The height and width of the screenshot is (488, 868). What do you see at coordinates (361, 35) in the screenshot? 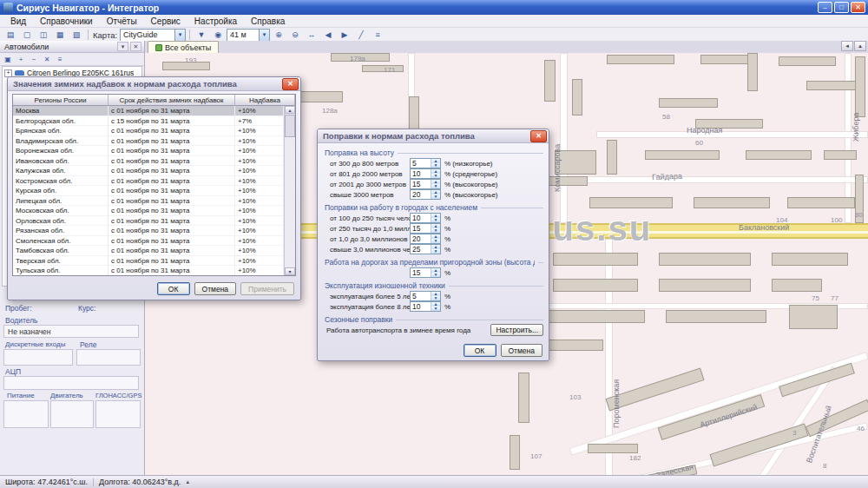
I see `ruler-icon: ╱` at bounding box center [361, 35].